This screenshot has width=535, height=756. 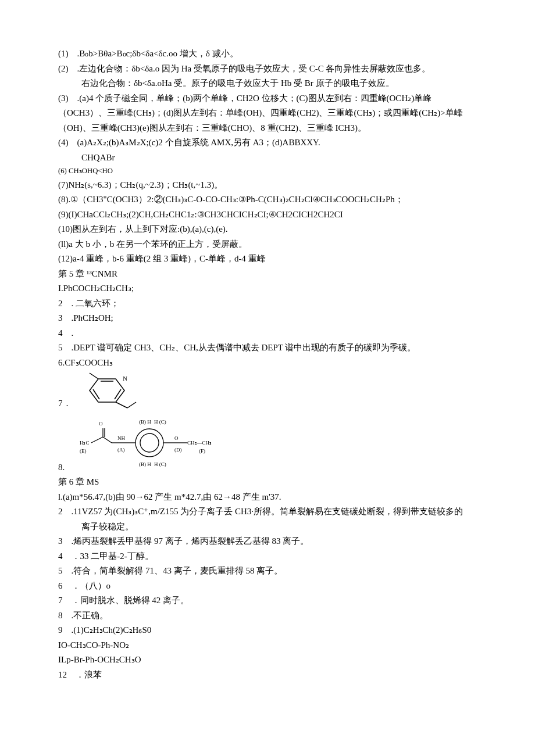 I want to click on molecule-8-icon: (B) H H (C) (B) H H (C) NH (A) O H₃C (E)…, so click(x=144, y=443).